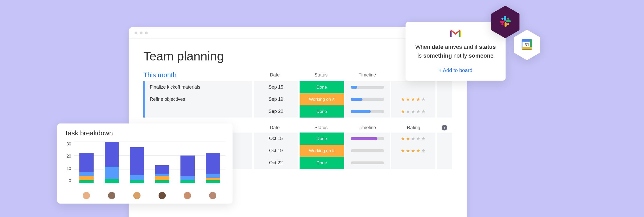  I want to click on y-tick: 10, so click(69, 169).